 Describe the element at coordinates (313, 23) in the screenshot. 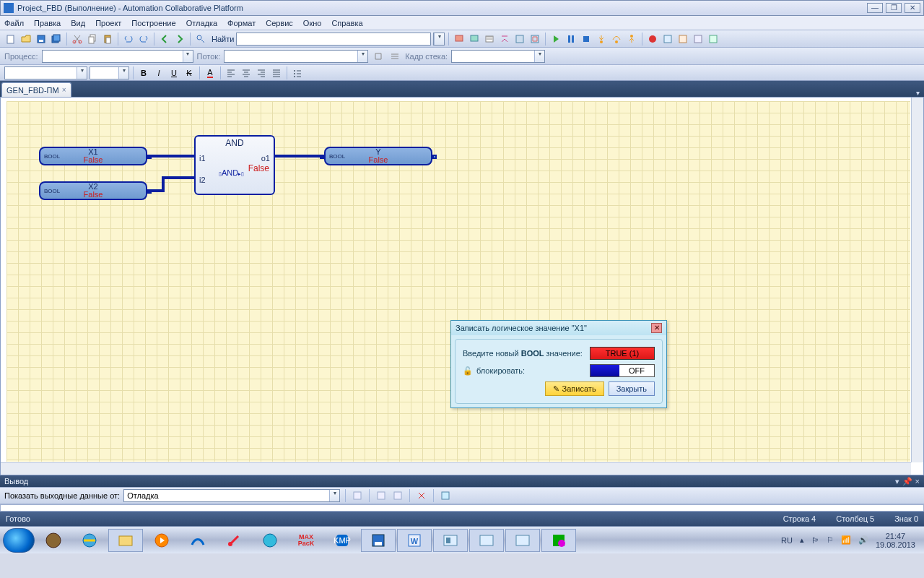

I see `menu-window: Окно` at that location.